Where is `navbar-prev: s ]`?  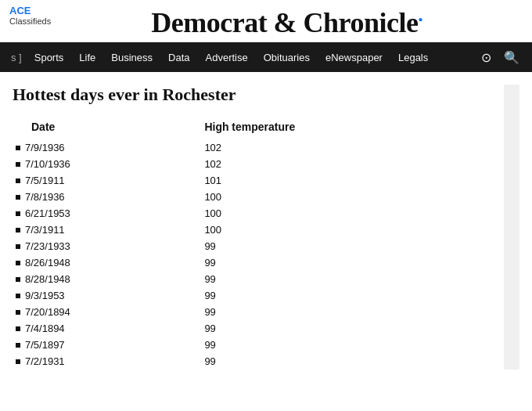
navbar-prev: s ] is located at coordinates (16, 57).